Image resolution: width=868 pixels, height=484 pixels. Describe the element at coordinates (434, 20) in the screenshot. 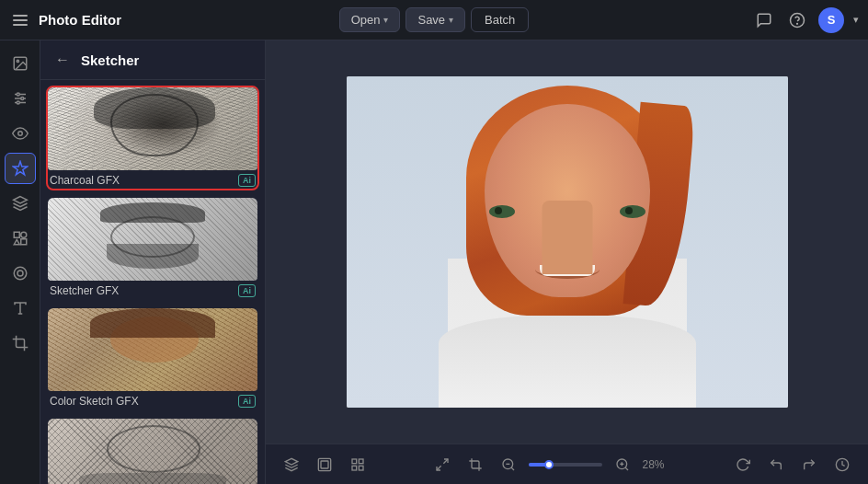

I see `topbar-center: Open ▾ Save ▾ Batch` at that location.